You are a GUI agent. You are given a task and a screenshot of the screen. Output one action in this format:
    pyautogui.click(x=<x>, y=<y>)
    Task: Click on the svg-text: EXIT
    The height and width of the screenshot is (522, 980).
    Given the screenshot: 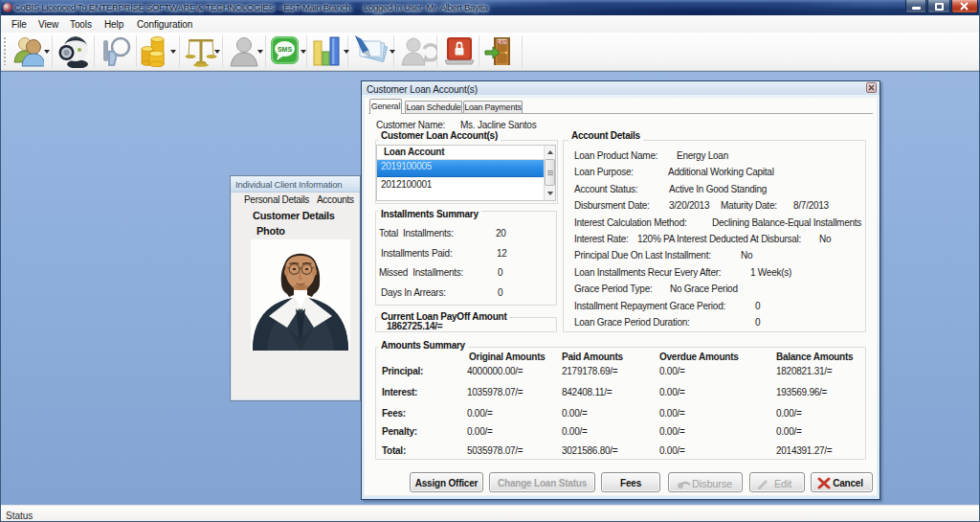 What is the action you would take?
    pyautogui.click(x=501, y=42)
    